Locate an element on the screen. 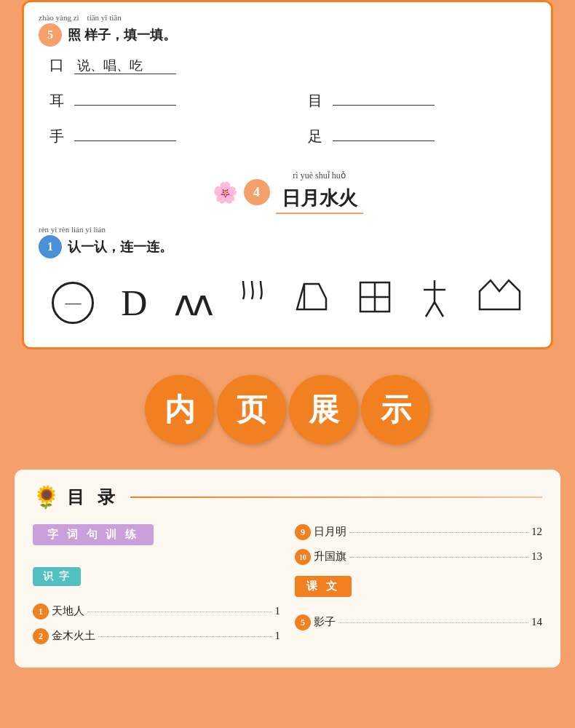 This screenshot has height=728, width=575. answer-filled-example: 说、唱、吃 is located at coordinates (110, 66).